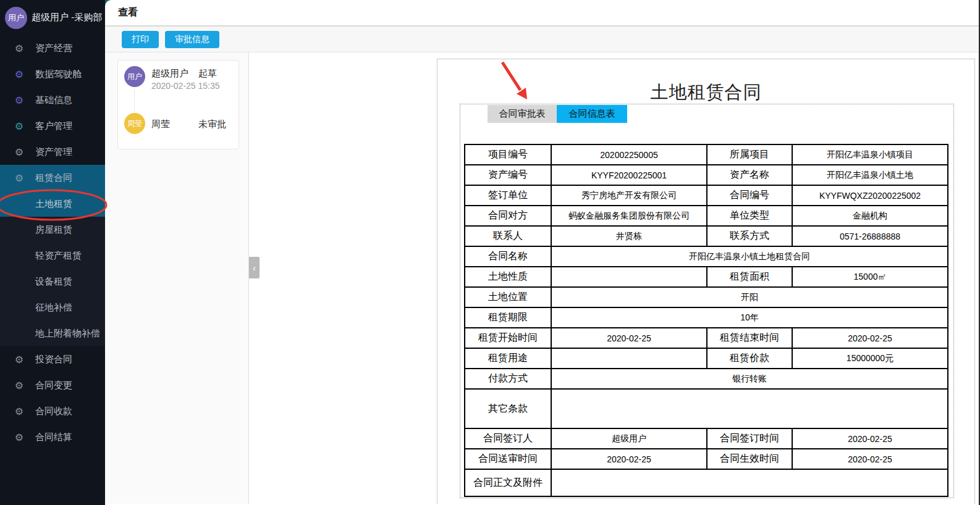  I want to click on page-title: 查看, so click(128, 12).